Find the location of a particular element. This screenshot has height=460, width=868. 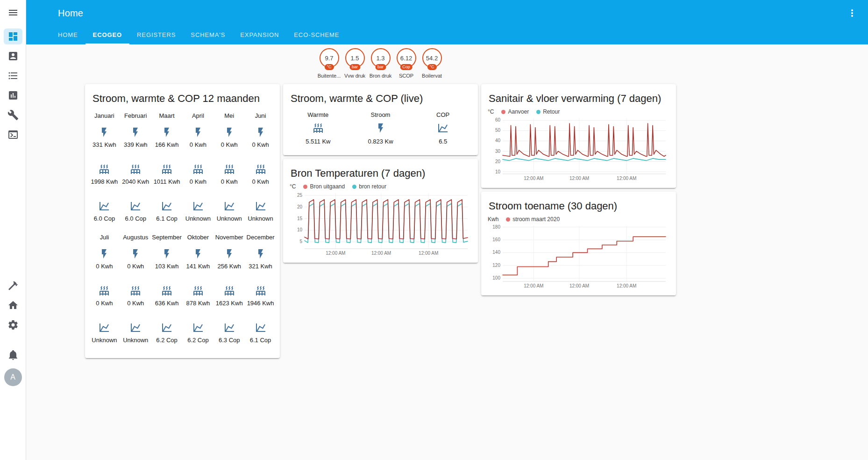

tab-home: HOME is located at coordinates (68, 36).